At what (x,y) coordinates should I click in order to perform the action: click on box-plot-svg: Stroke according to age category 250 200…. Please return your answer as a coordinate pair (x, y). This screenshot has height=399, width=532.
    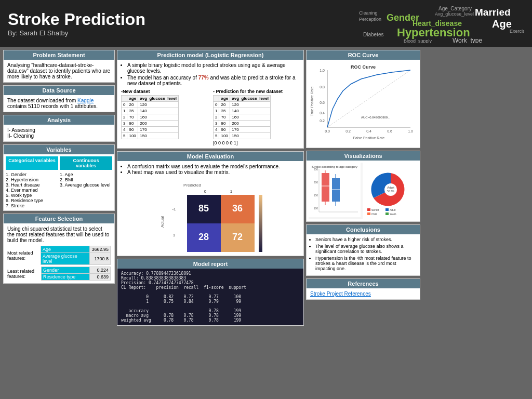
    Looking at the image, I should click on (335, 190).